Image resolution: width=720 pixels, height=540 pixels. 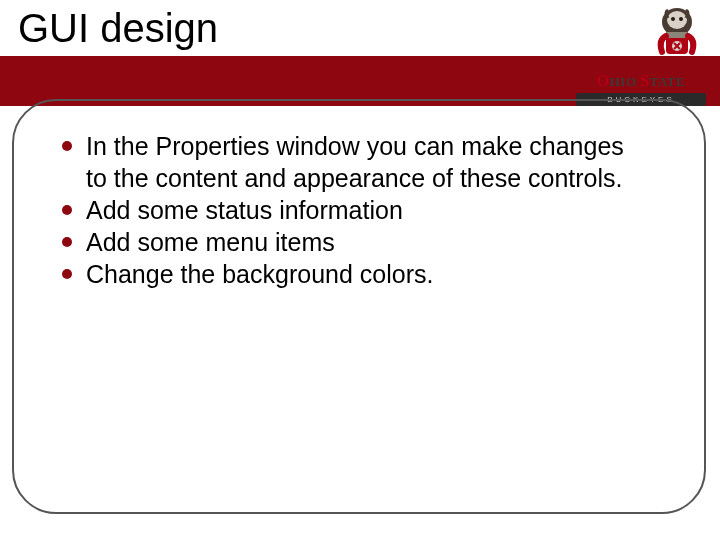 What do you see at coordinates (348, 242) in the screenshot?
I see `bullet-item: Add some menu items` at bounding box center [348, 242].